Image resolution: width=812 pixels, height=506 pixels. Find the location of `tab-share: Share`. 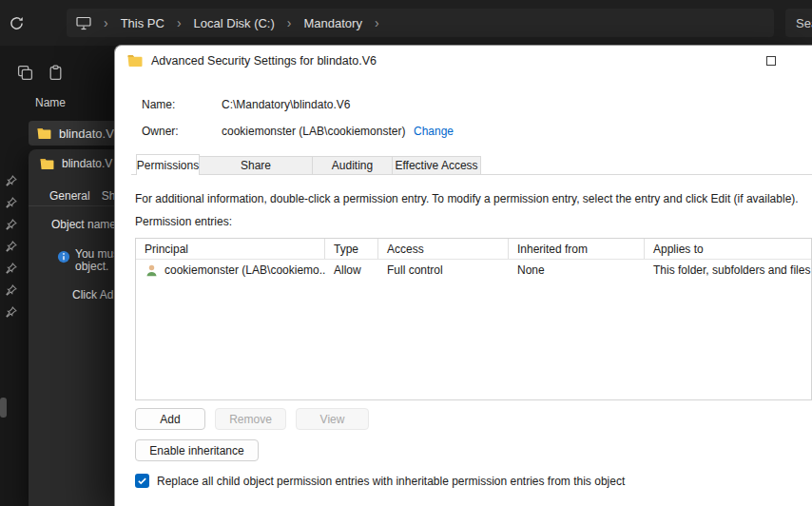

tab-share: Share is located at coordinates (256, 165).